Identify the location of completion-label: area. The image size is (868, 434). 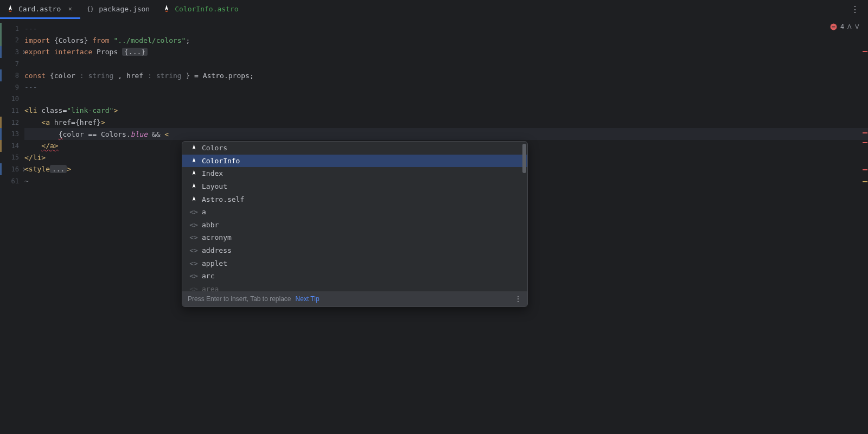
(210, 288).